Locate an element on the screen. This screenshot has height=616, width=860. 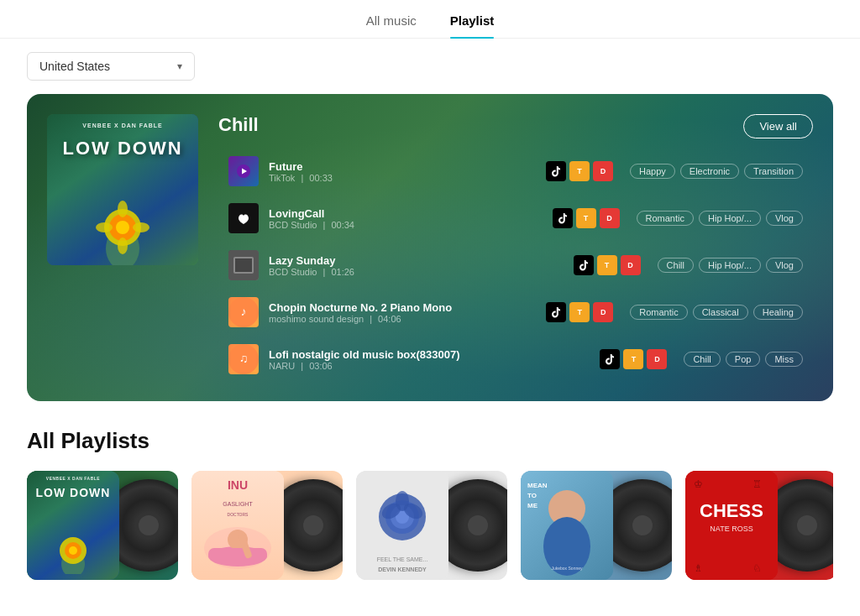
track-meta: NARU | 03:06 is located at coordinates (429, 366).